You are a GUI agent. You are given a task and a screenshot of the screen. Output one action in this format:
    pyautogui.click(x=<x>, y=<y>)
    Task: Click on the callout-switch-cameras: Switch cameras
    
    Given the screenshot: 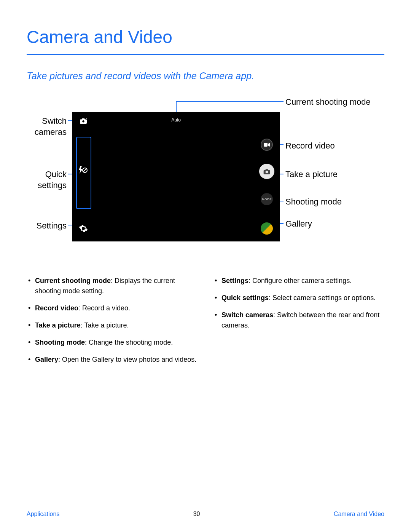 What is the action you would take?
    pyautogui.click(x=46, y=126)
    